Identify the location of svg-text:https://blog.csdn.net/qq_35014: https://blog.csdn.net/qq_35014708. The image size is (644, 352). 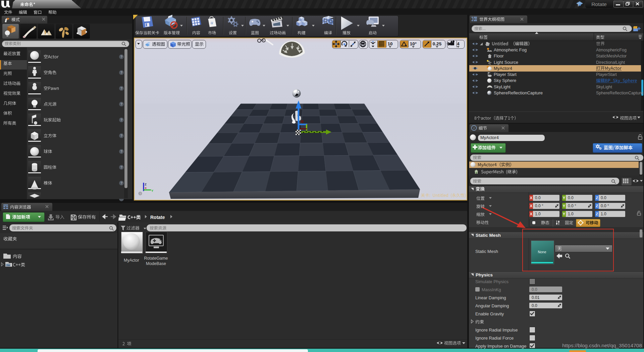
(602, 345).